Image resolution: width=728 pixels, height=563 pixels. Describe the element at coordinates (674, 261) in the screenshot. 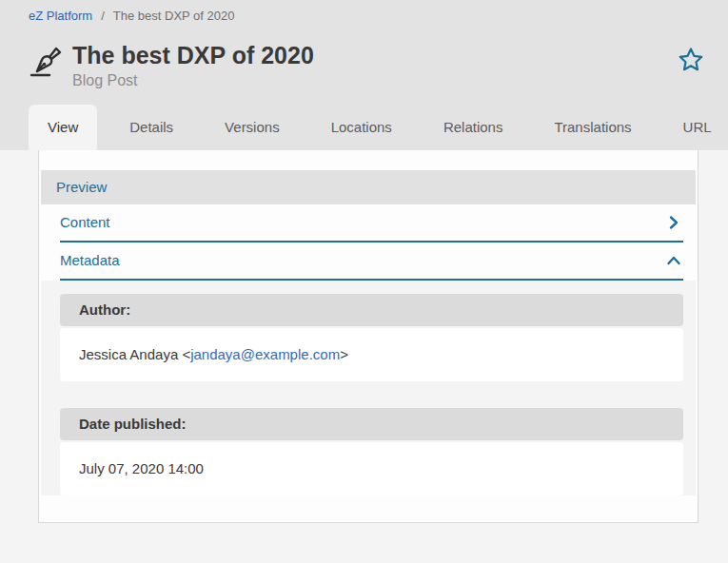

I see `chevron-up-icon` at that location.